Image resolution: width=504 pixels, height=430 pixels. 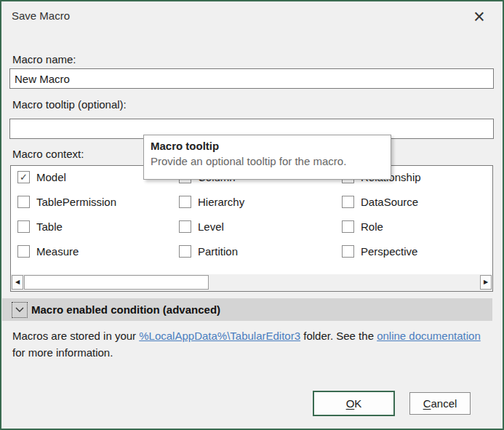 What do you see at coordinates (479, 17) in the screenshot?
I see `close-button: ×` at bounding box center [479, 17].